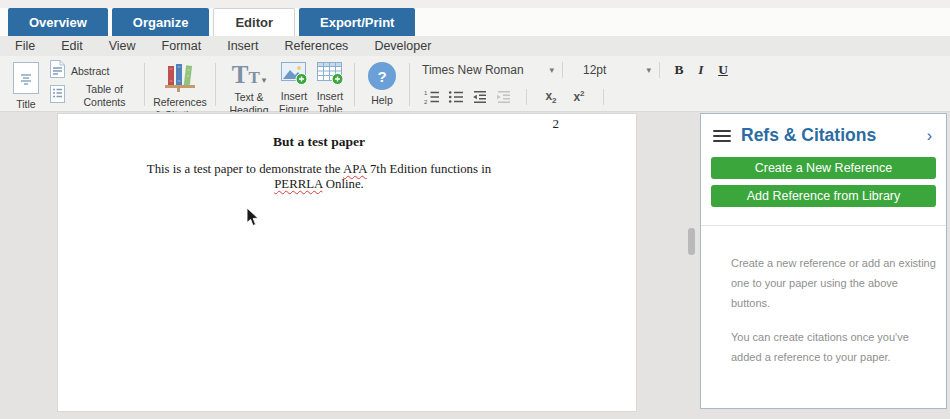 The width and height of the screenshot is (950, 419). I want to click on tab-editor-label: Editor, so click(254, 22).